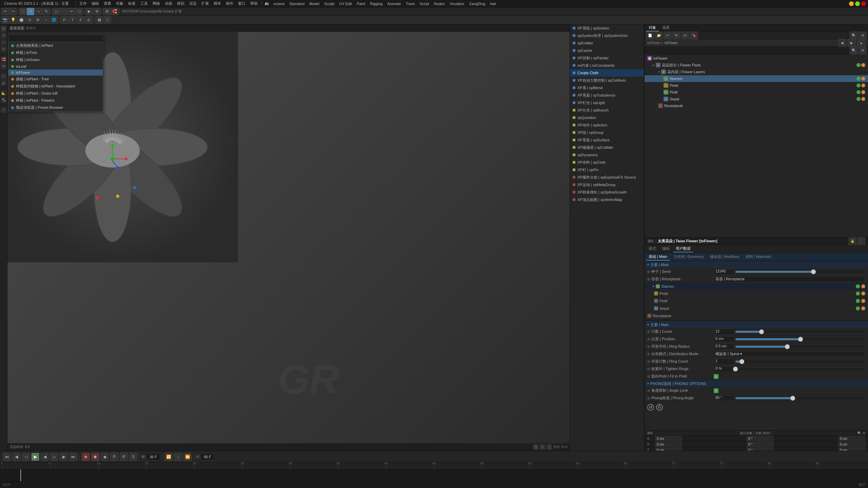 The width and height of the screenshot is (868, 488). I want to click on menu-xpaction: XP动作 | xpAction, so click(607, 125).